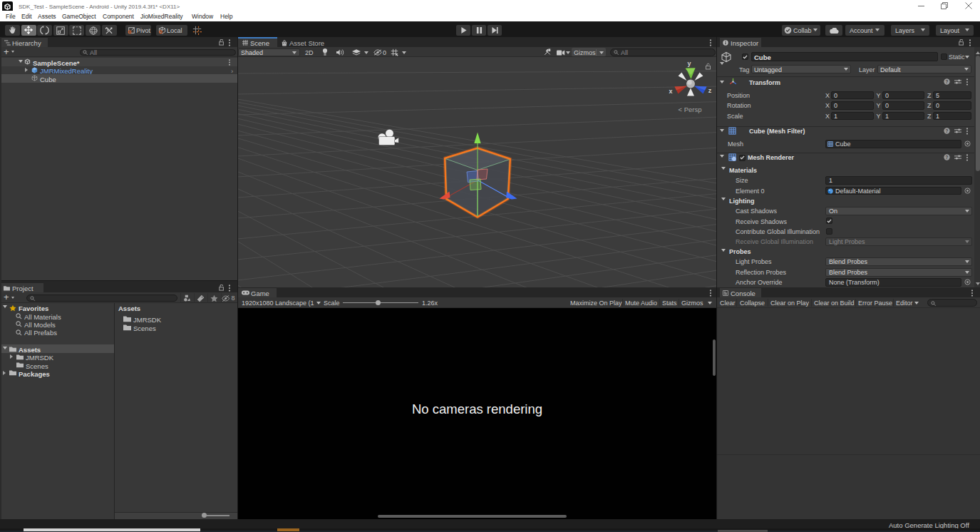 This screenshot has height=532, width=980. Describe the element at coordinates (670, 91) in the screenshot. I see `svg-text: x` at that location.